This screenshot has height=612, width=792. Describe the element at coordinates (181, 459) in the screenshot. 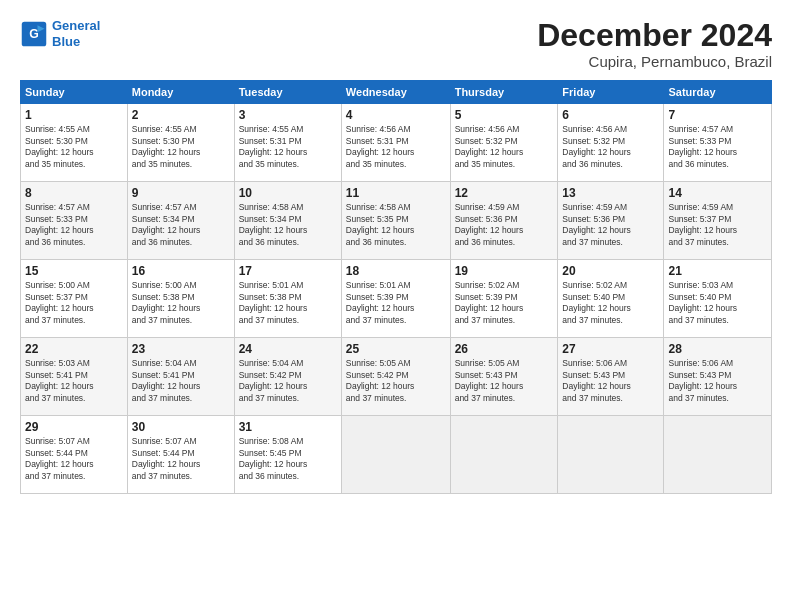

I see `day-info: Sunrise: 5:07 AM Sunset: 5:44 PM Dayligh…` at that location.